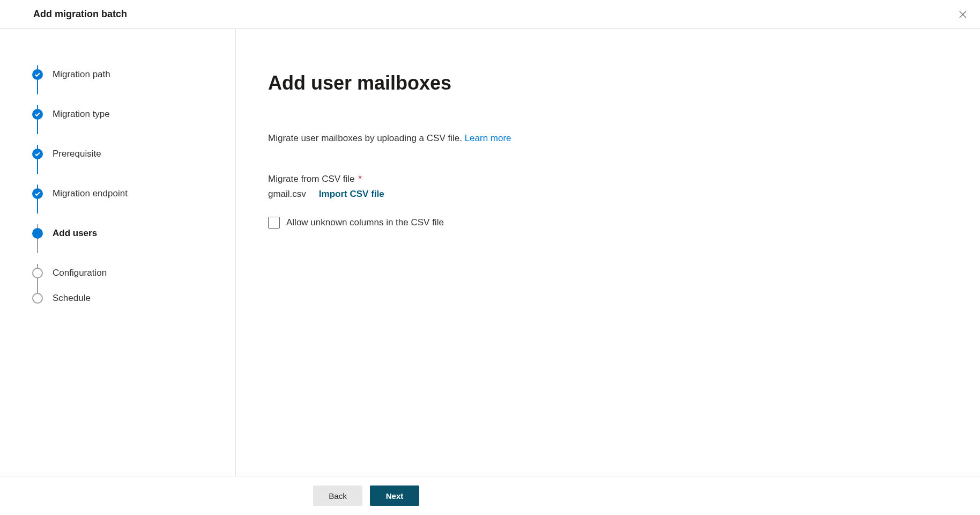 The width and height of the screenshot is (980, 515). Describe the element at coordinates (488, 138) in the screenshot. I see `learn-more-link: Learn more` at that location.